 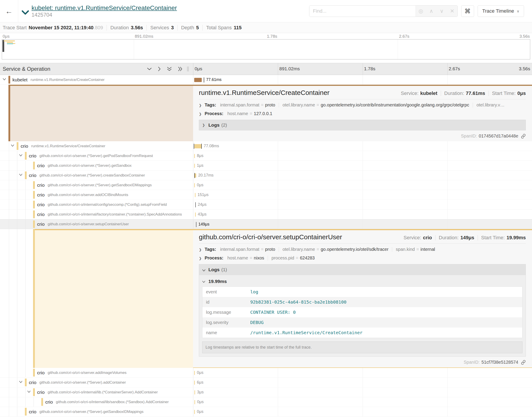 I want to click on log-field-row: name/runtime.v1.RuntimeService/CreateCon…, so click(x=362, y=333).